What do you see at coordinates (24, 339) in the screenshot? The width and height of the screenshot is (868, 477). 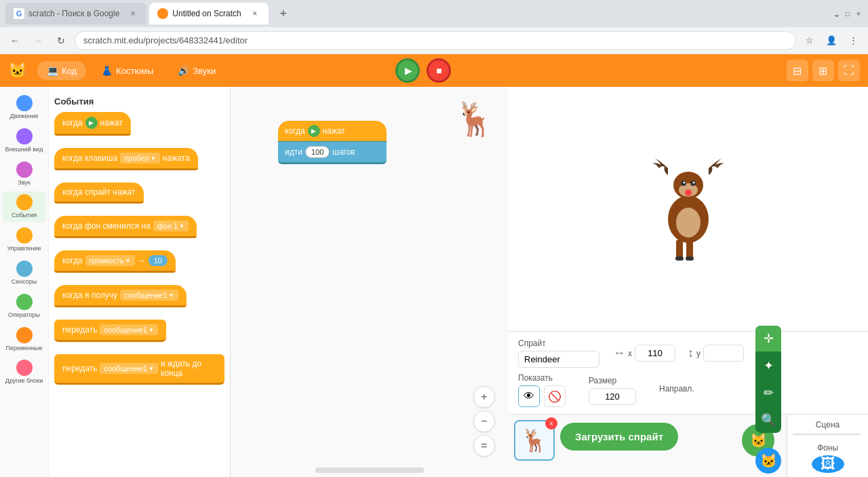 I see `category-variables: Переменные` at bounding box center [24, 339].